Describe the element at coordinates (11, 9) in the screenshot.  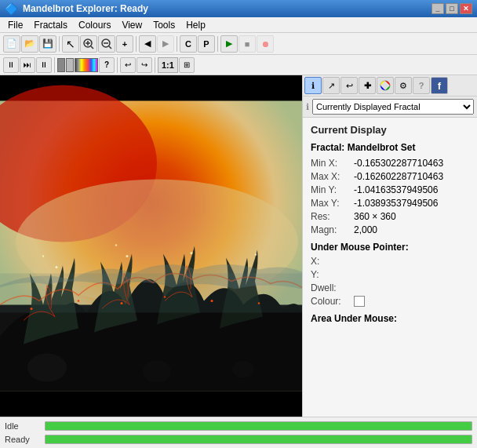
I see `app-icon: 🔷` at that location.